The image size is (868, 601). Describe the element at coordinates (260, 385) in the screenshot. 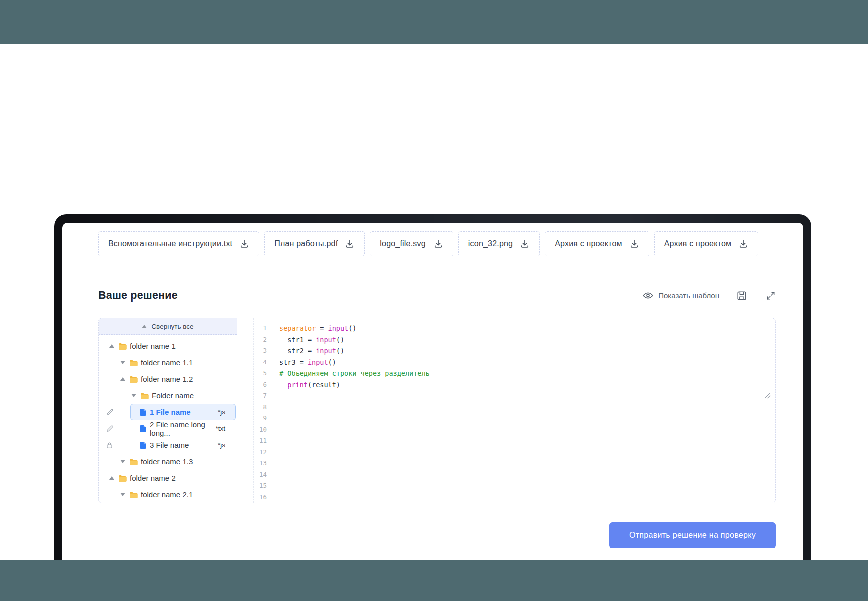

I see `line-number: 6` at that location.